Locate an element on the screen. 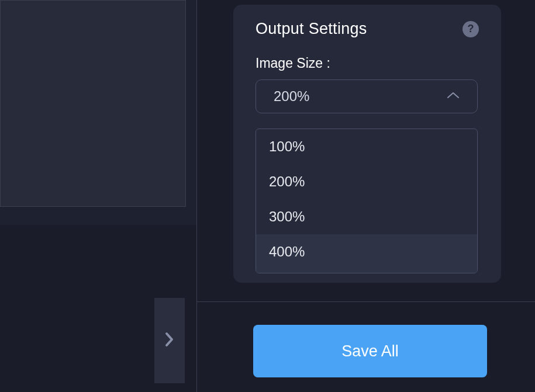 The height and width of the screenshot is (392, 535). dropdown-option-300: 300% is located at coordinates (367, 217).